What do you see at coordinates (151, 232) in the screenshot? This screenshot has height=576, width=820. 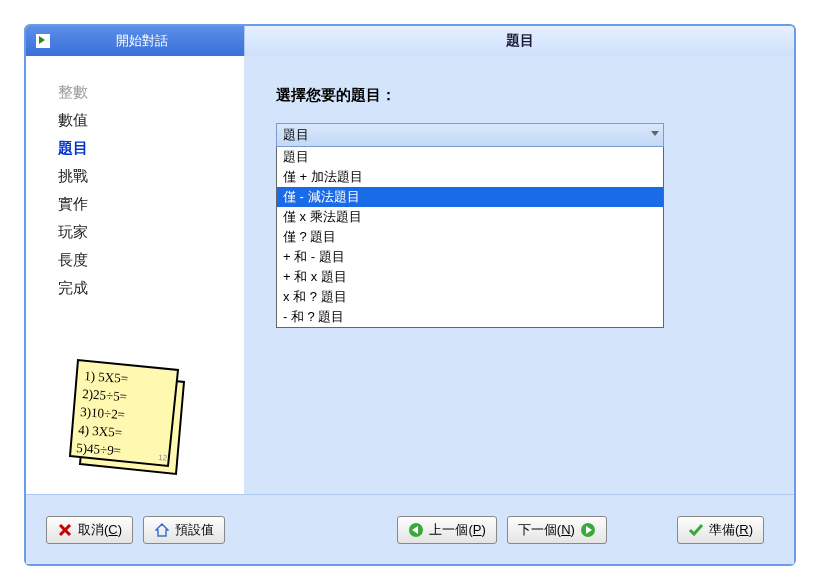 I see `sidebar-item: 玩家` at bounding box center [151, 232].